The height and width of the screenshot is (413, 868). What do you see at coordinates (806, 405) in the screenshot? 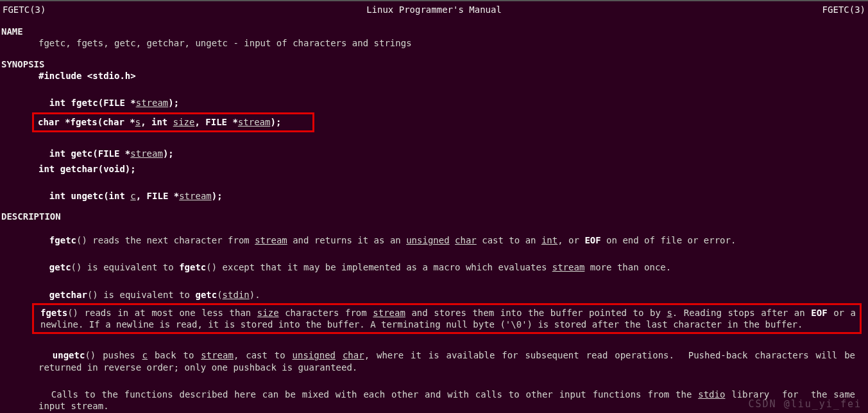
I see `watermark: CSDN @liu_yi_fei` at bounding box center [806, 405].